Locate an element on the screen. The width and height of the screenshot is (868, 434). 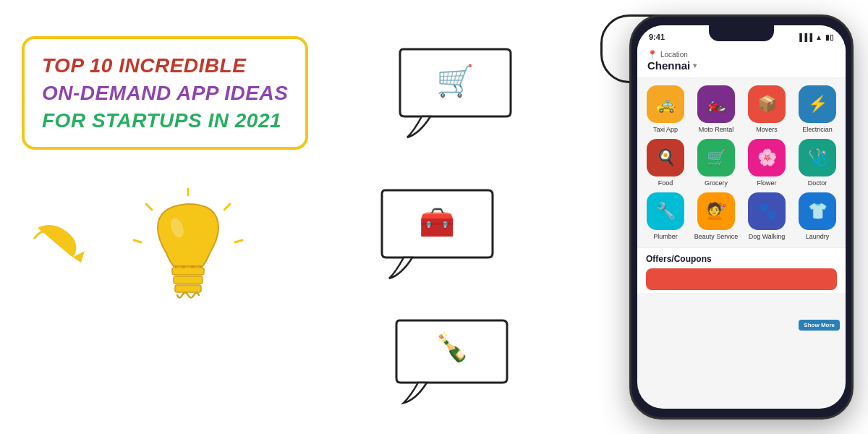
grid-item-laundry: 👕Laundry is located at coordinates (817, 216).